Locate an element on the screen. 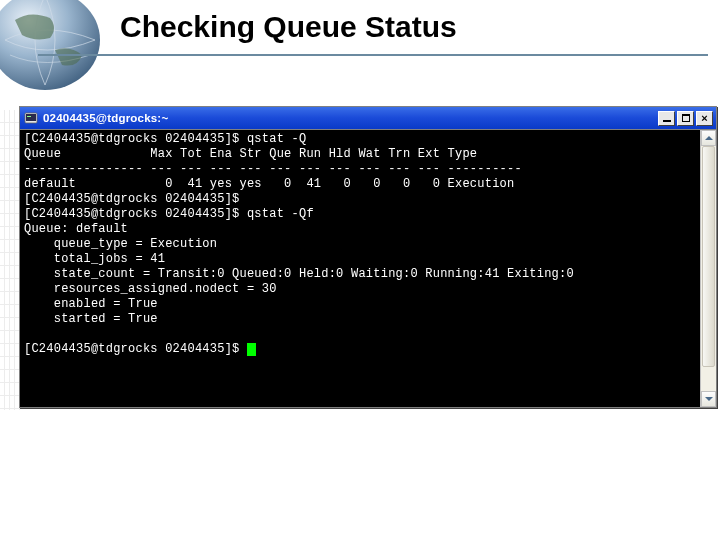 This screenshot has height=540, width=720. page-title: Checking Queue Status is located at coordinates (288, 27).